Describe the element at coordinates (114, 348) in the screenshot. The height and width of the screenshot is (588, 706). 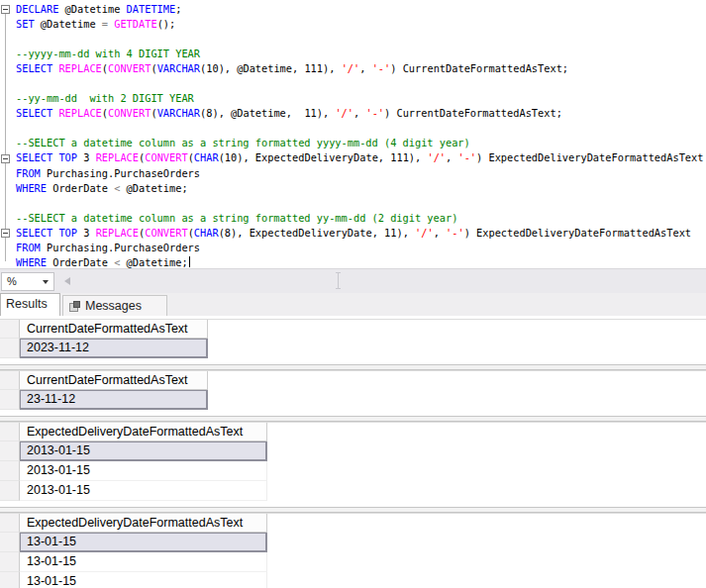
I see `grid-cell: 2023-11-12` at that location.